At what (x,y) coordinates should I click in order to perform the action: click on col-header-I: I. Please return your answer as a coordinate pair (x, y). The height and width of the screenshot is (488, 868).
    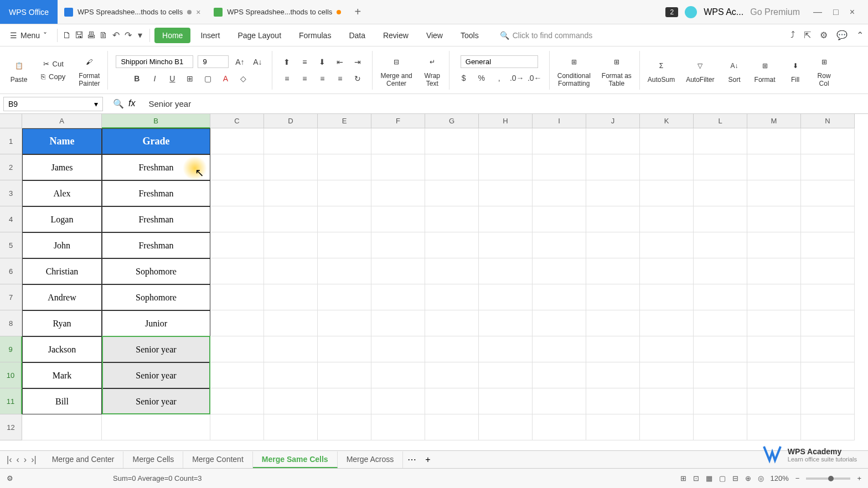
    Looking at the image, I should click on (559, 121).